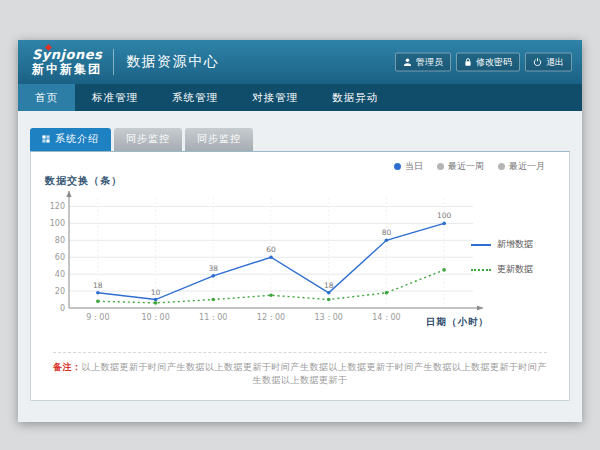 This screenshot has width=600, height=450. What do you see at coordinates (114, 62) in the screenshot?
I see `header-divider` at bounding box center [114, 62].